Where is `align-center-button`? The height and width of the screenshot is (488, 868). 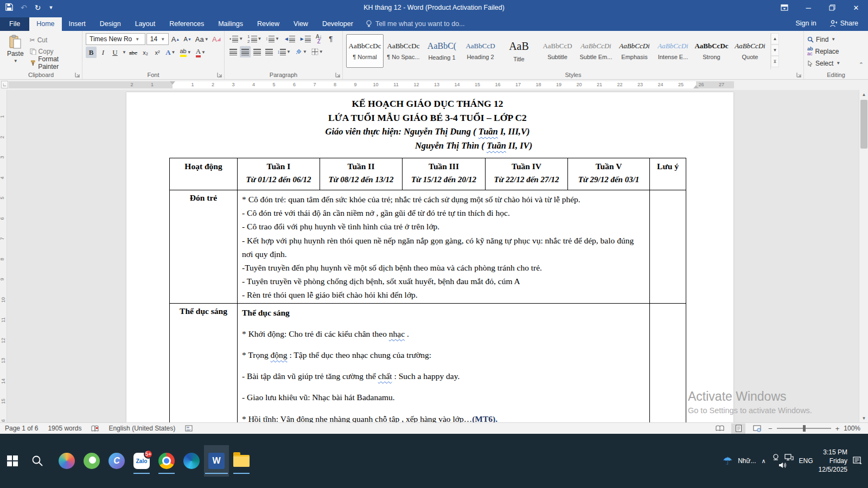 align-center-button is located at coordinates (245, 52).